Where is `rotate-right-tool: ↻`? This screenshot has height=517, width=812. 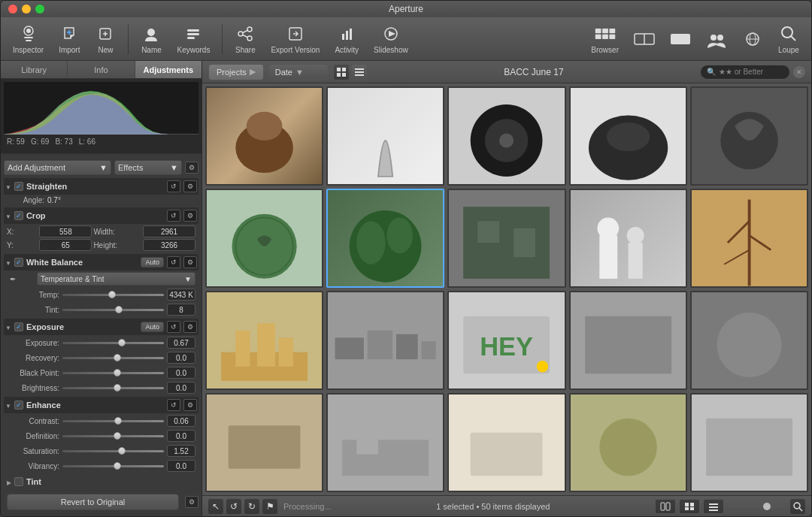
rotate-right-tool: ↻ is located at coordinates (252, 506).